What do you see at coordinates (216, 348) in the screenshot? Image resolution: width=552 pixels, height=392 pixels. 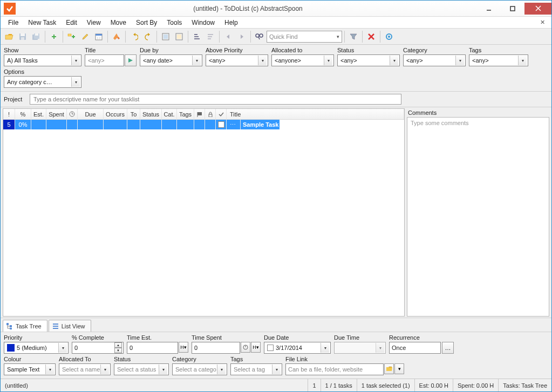 I see `attr-spent-input: 0` at bounding box center [216, 348].